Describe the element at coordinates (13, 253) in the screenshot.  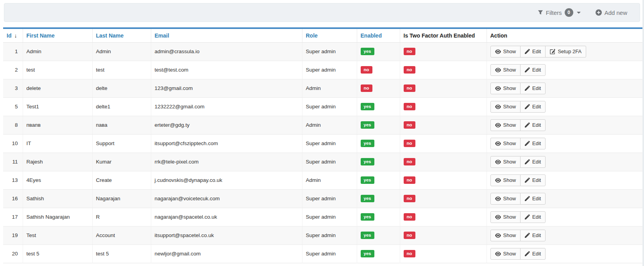
I see `cell-id: 20` at that location.